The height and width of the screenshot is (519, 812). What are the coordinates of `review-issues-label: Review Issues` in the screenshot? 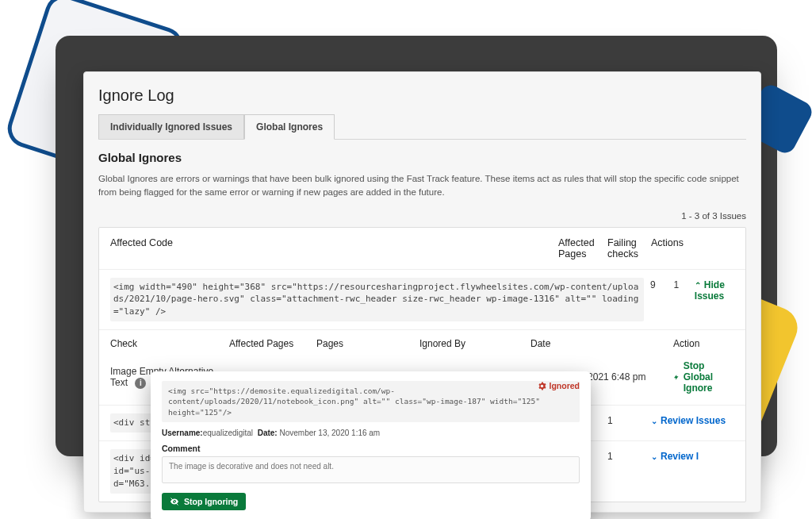 It's located at (693, 421).